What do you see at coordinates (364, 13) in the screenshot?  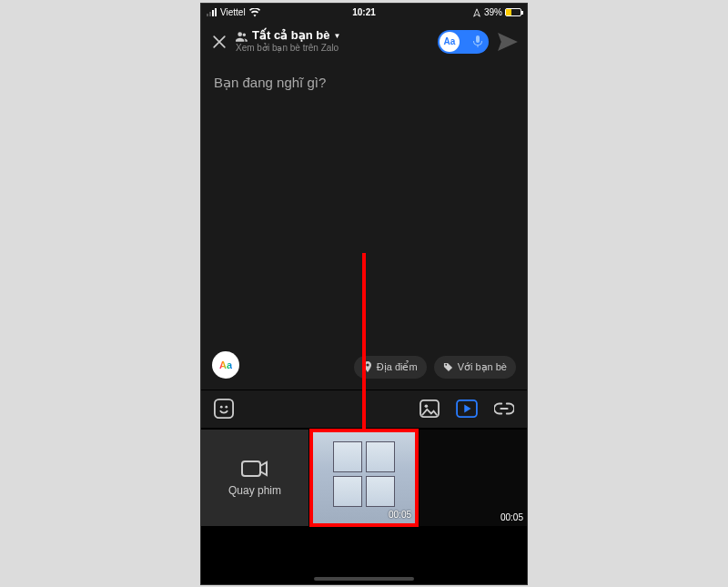 I see `status-bar: Viettel 10:21 39%` at bounding box center [364, 13].